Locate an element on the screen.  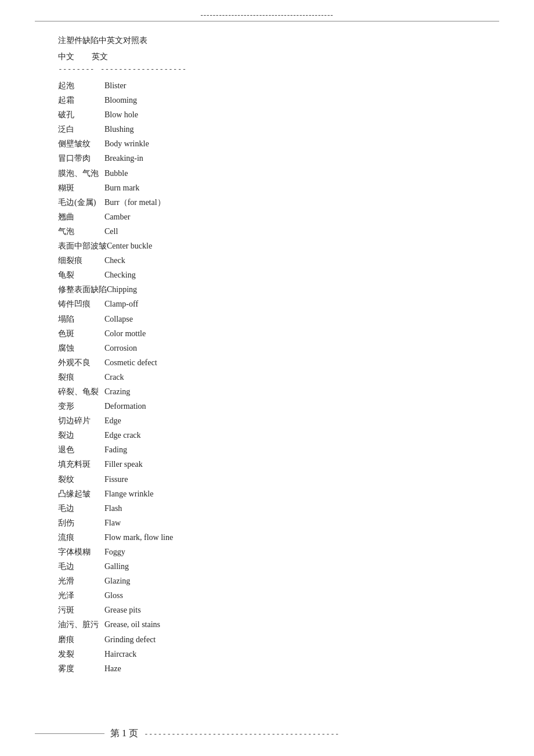
chinese-term: 油污、脏污 is located at coordinates (81, 625).